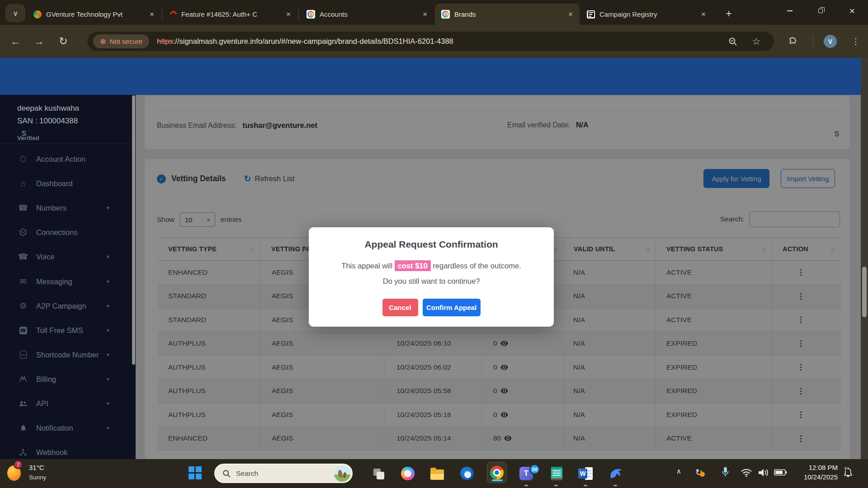 This screenshot has height=488, width=868. I want to click on browser-menu-button: ⋮, so click(856, 41).